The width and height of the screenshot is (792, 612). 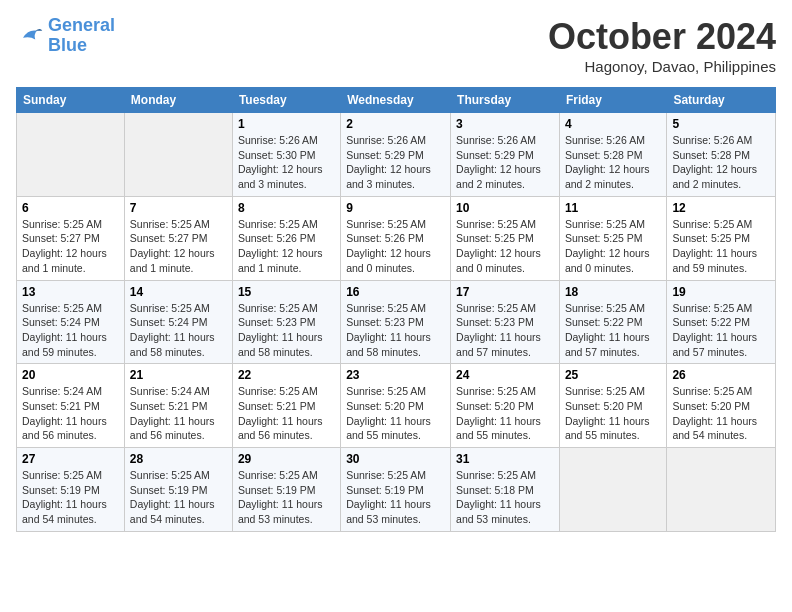 I want to click on calendar-week-1: 1Sunrise: 5:26 AM Sunset: 5:30 PM Daylig…, so click(x=396, y=155).